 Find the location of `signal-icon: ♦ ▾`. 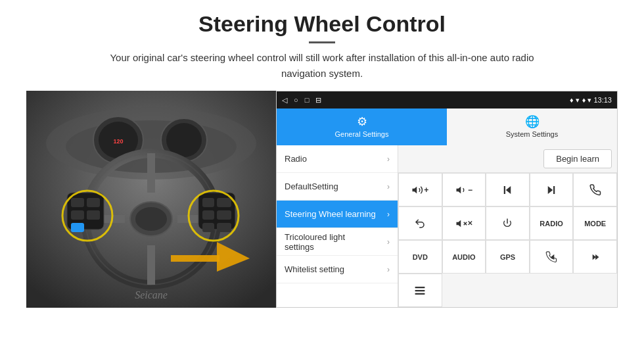

signal-icon: ♦ ▾ is located at coordinates (574, 100).